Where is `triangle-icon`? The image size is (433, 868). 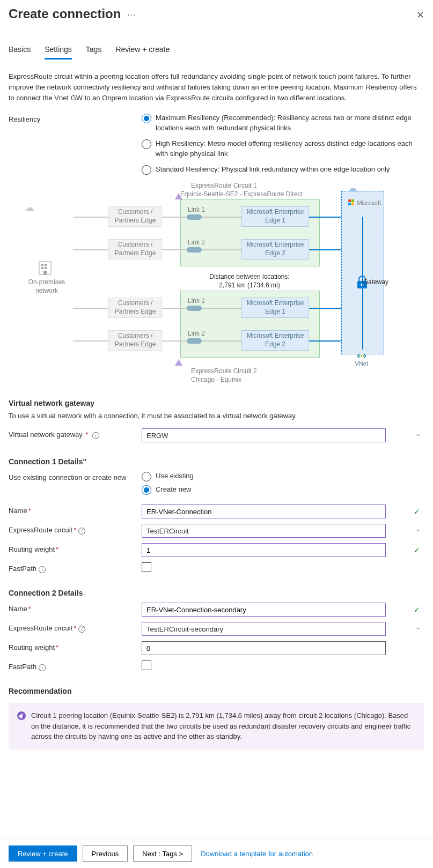 triangle-icon is located at coordinates (179, 196).